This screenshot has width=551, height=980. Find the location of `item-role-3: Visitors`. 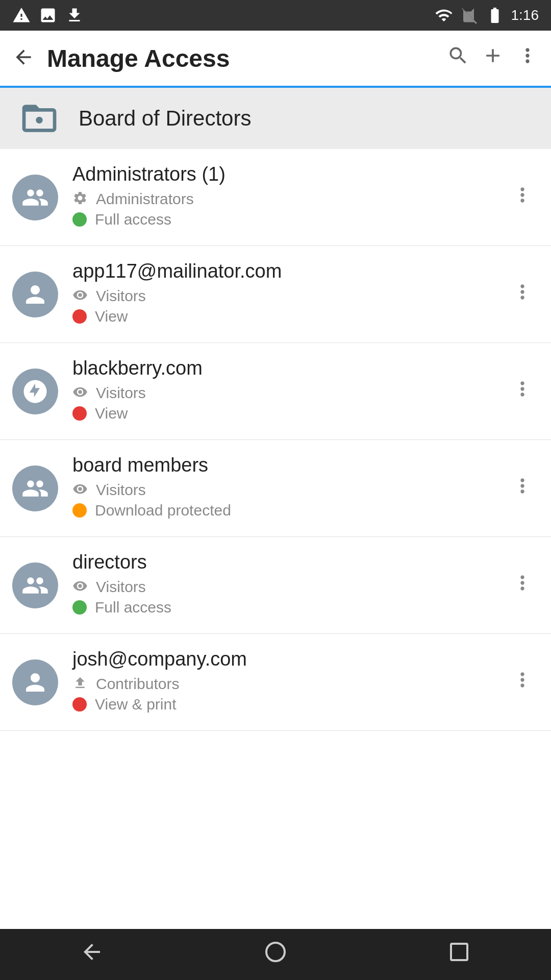

item-role-3: Visitors is located at coordinates (121, 490).